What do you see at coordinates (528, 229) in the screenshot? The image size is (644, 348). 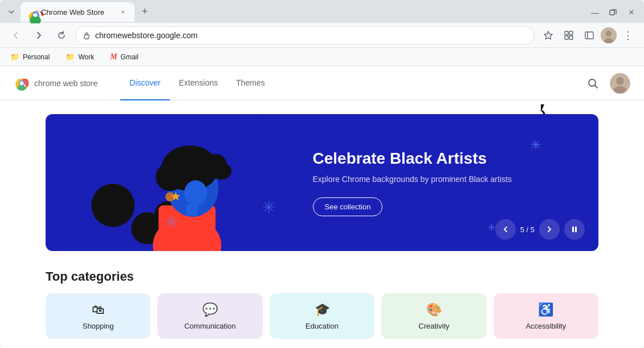 I see `carousel-counter: 5 / 5` at bounding box center [528, 229].